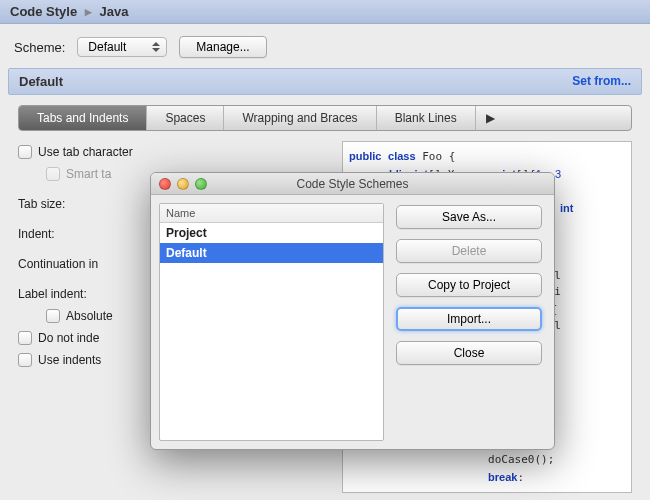 Image resolution: width=650 pixels, height=500 pixels. I want to click on tabs: Tabs and Indents Spaces Wrapping and Bra…, so click(325, 118).